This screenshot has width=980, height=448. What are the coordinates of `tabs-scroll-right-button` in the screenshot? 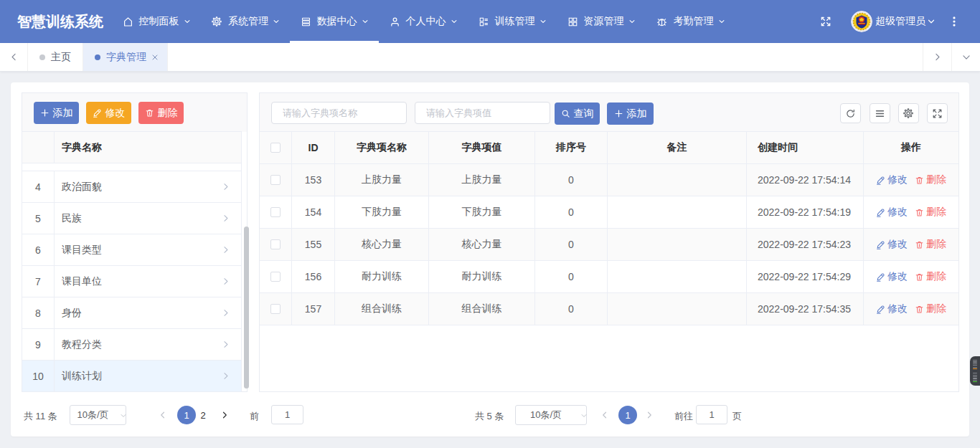 It's located at (937, 57).